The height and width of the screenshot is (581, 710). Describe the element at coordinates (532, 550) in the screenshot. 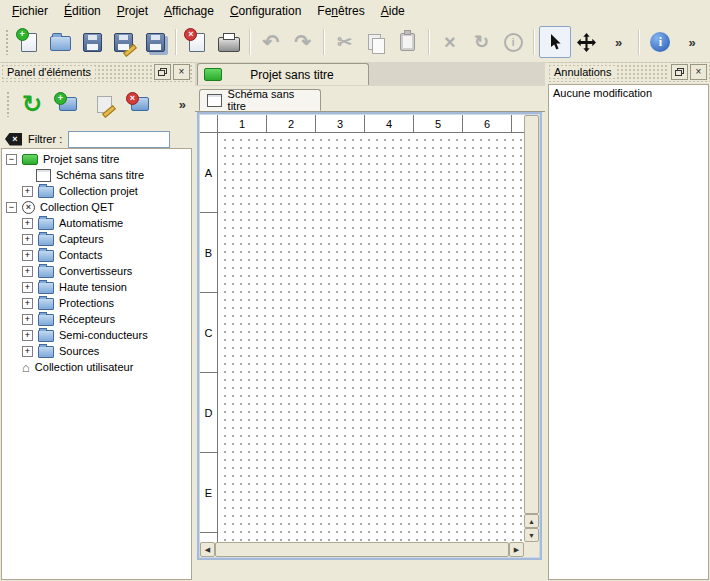

I see `scrollbar-corner` at that location.